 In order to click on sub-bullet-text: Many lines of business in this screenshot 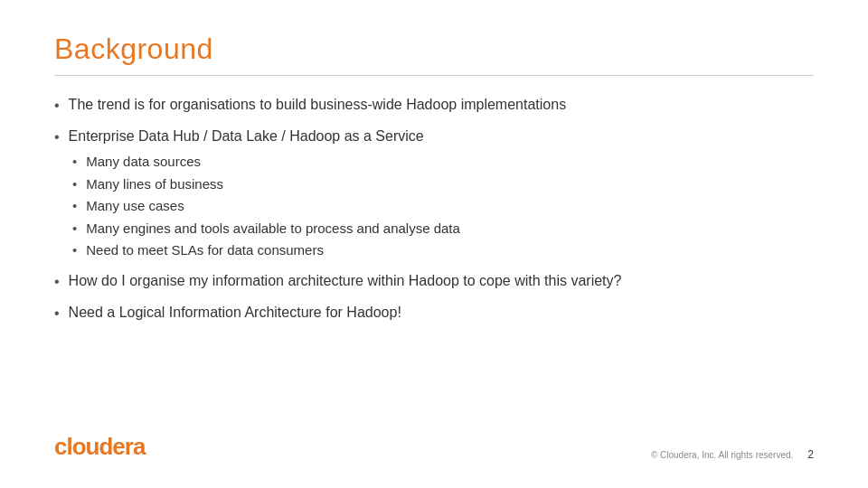, I will do `click(155, 184)`.